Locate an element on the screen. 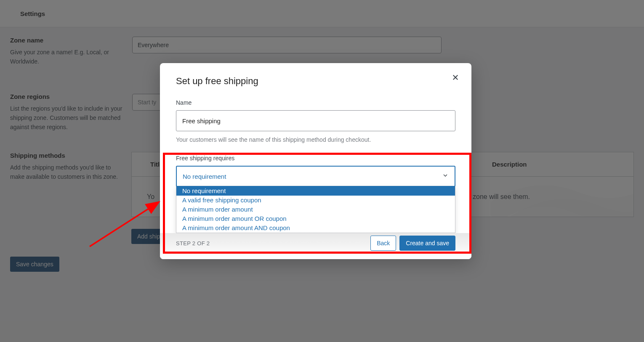 This screenshot has width=644, height=342. modal-footer: STEP 2 OF 2 Back Create and save is located at coordinates (316, 246).